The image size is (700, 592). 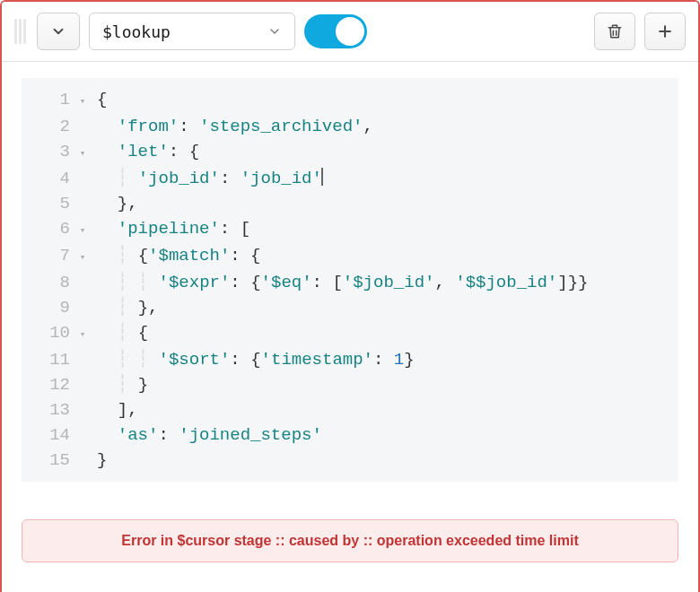 I want to click on plus-icon, so click(x=665, y=31).